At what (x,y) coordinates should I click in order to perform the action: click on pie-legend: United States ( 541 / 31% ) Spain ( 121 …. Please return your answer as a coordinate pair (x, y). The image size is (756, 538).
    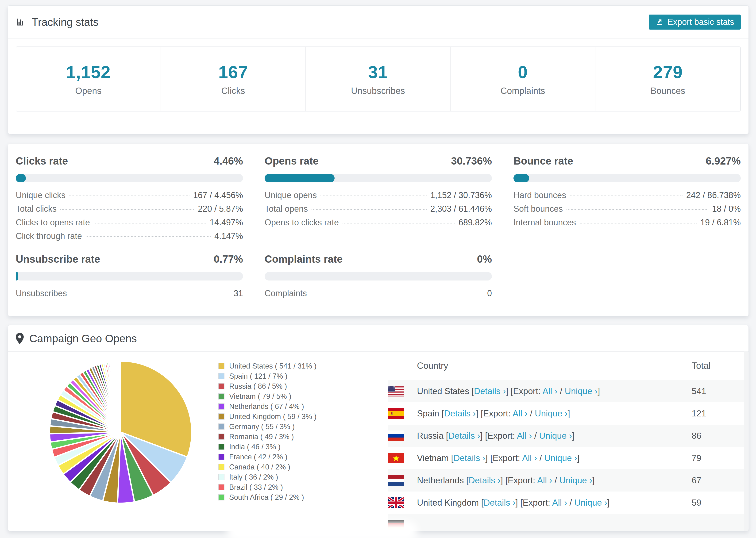
    Looking at the image, I should click on (267, 432).